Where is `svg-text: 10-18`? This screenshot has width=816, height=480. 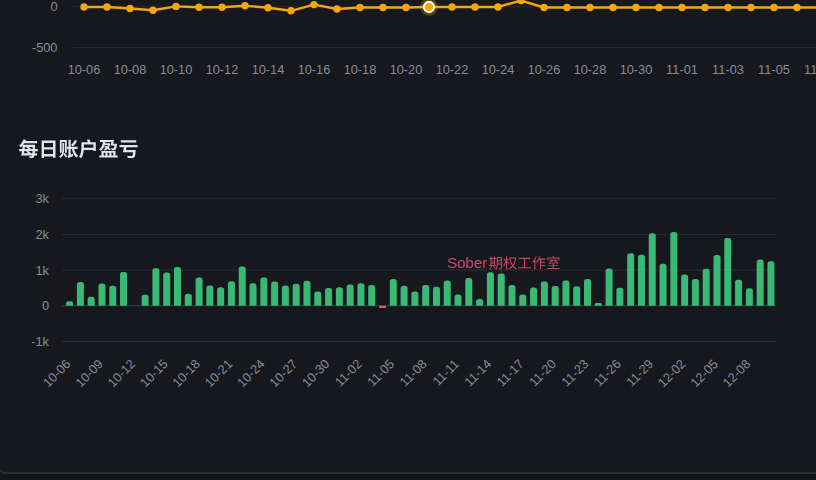 svg-text: 10-18 is located at coordinates (360, 70).